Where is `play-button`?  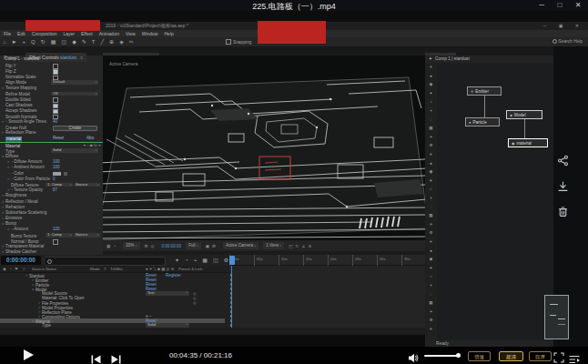
play-button is located at coordinates (29, 355).